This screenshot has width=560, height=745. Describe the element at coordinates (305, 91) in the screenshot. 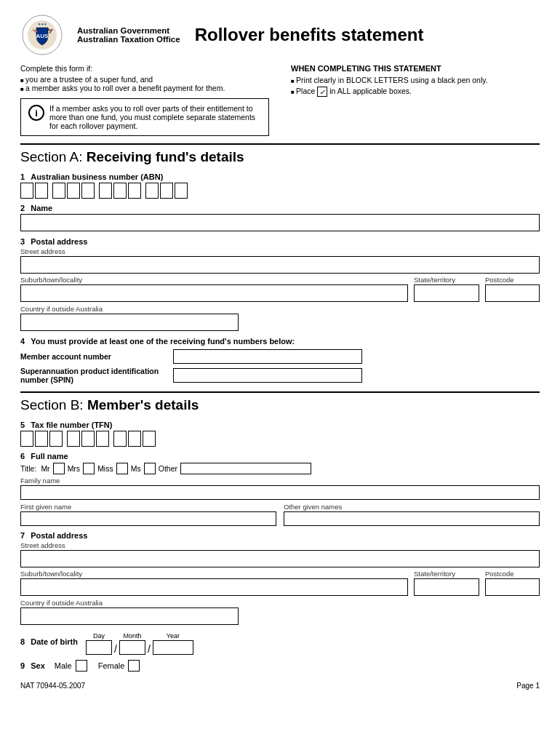

I see `place-label: Place` at that location.